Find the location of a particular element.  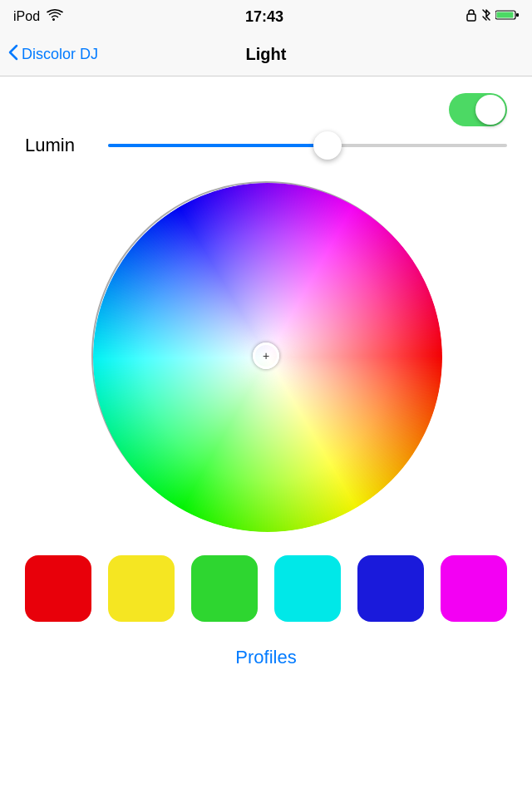

wifi-icon is located at coordinates (55, 17).